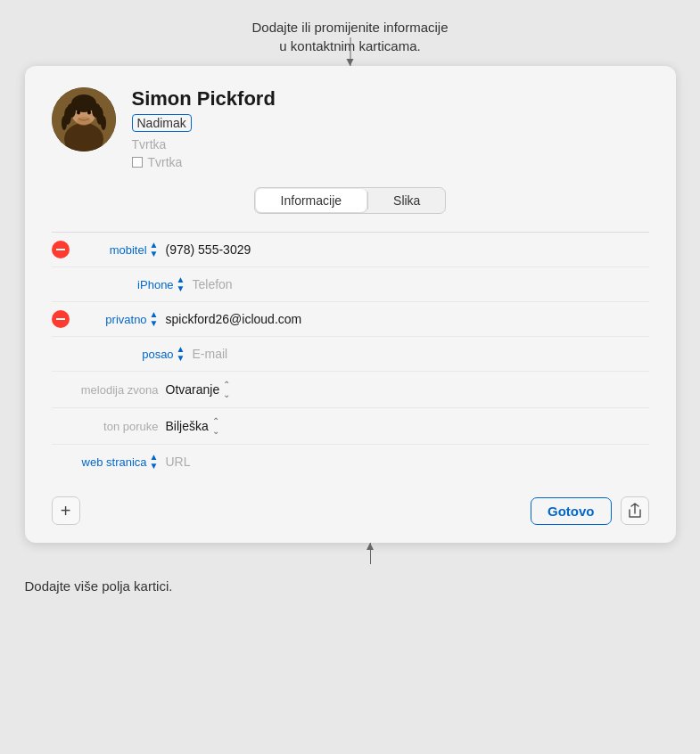 The width and height of the screenshot is (700, 754). Describe the element at coordinates (181, 354) in the screenshot. I see `email-2-stepper: ▲▼` at that location.